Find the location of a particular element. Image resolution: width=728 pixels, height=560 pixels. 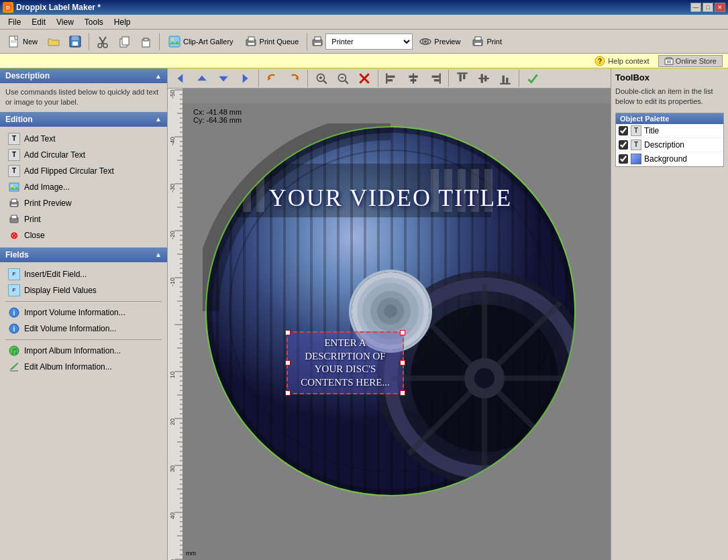

cut-button is located at coordinates (103, 42).